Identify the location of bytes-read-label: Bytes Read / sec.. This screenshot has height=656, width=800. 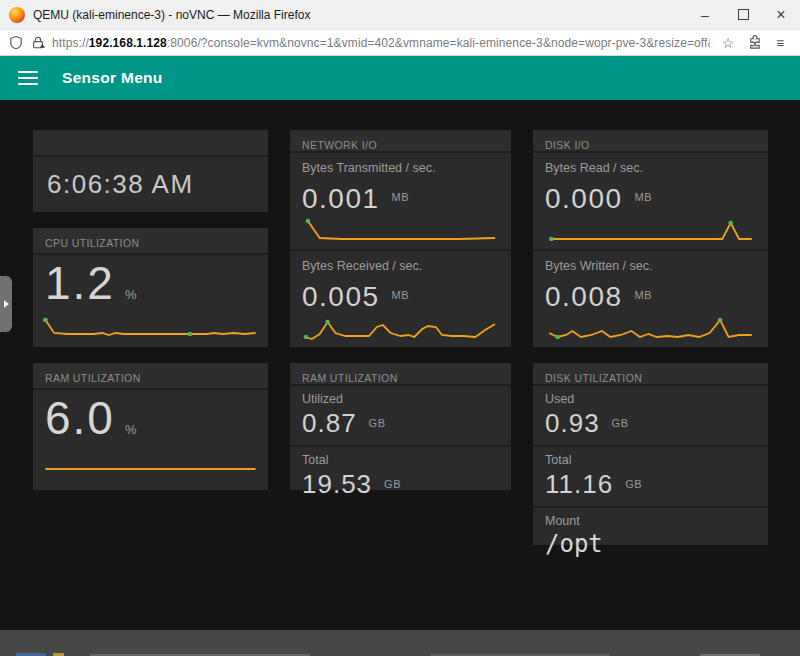
(650, 168).